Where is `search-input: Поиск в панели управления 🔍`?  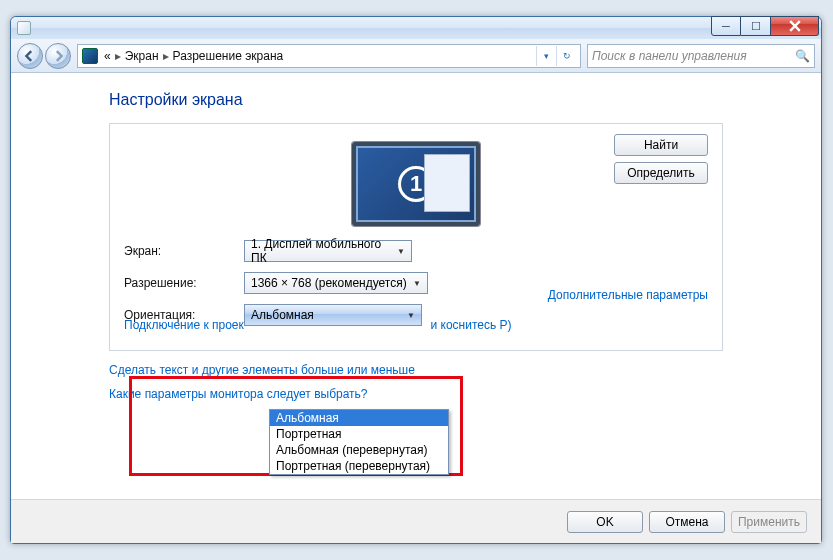
search-input: Поиск в панели управления 🔍 is located at coordinates (701, 56).